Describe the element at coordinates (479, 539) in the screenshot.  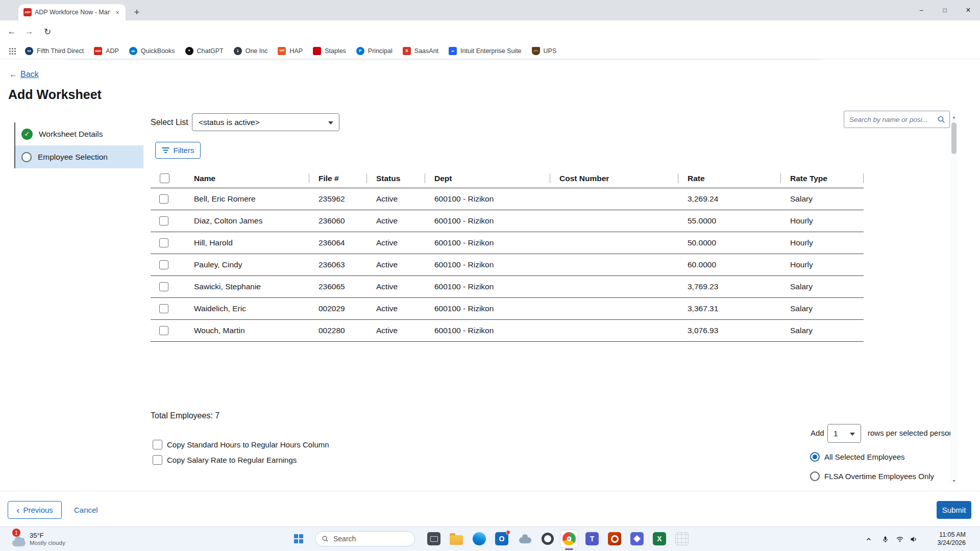
I see `edge-taskbar-icon` at that location.